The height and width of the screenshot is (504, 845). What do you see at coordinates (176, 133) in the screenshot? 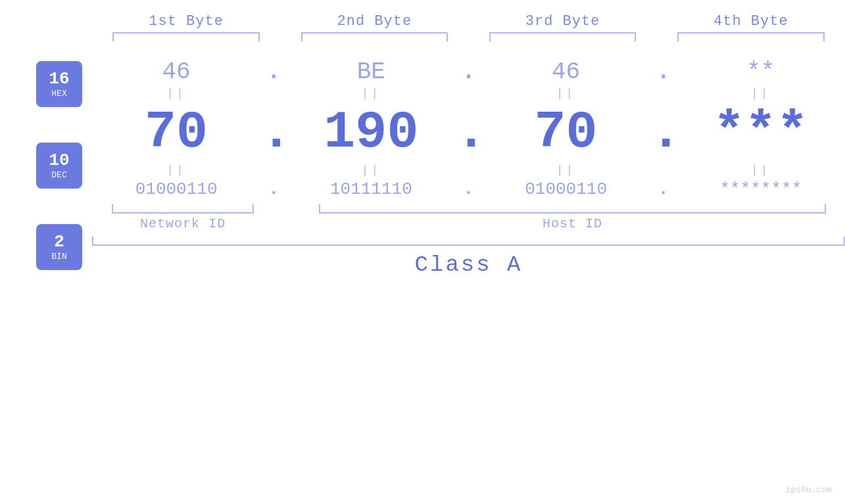
I see `dec-b1: 70` at bounding box center [176, 133].